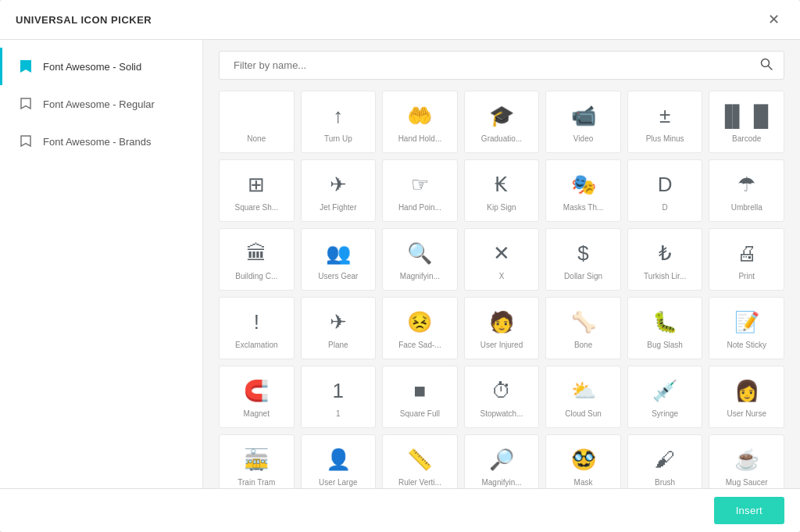  I want to click on dialog-footer: Insert, so click(400, 510).